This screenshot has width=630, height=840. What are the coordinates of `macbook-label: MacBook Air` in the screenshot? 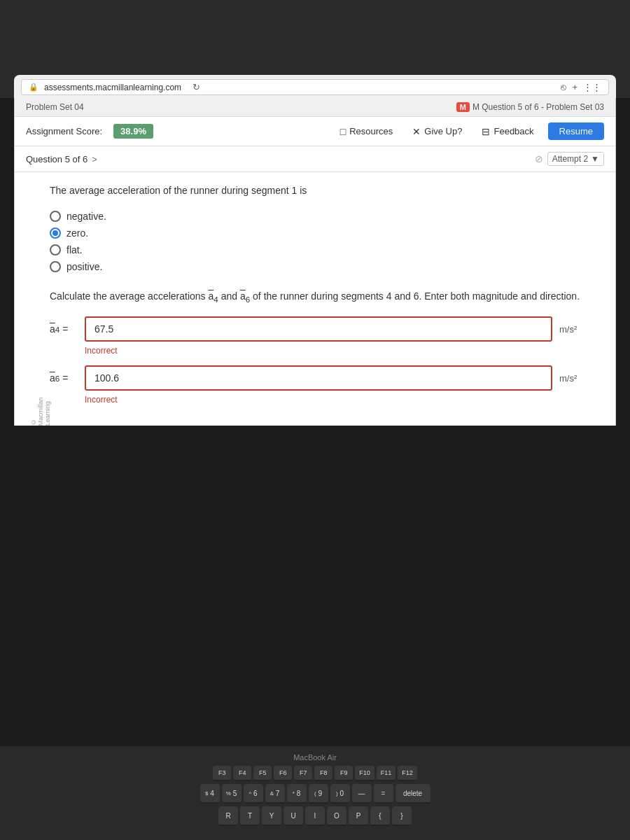 It's located at (315, 757).